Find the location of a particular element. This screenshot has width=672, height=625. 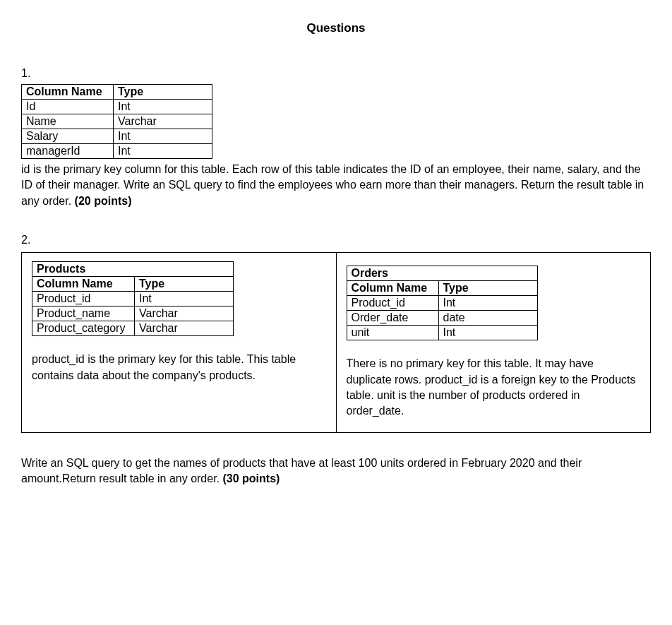

page-title: Questions is located at coordinates (336, 28).